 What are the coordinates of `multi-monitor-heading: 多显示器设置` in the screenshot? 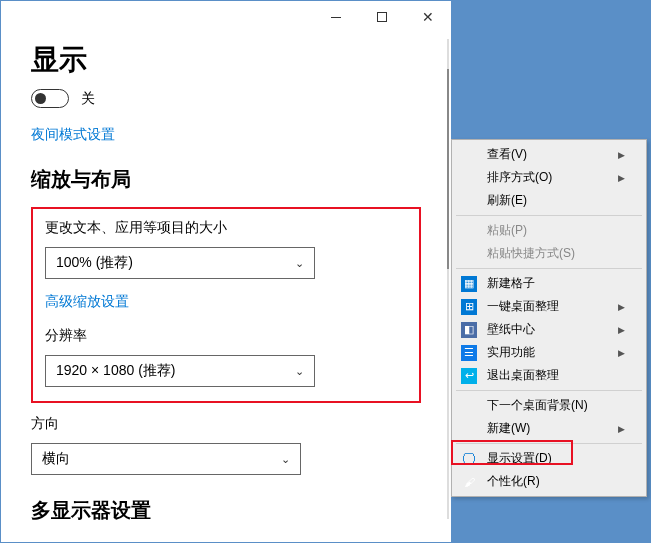 It's located at (226, 510).